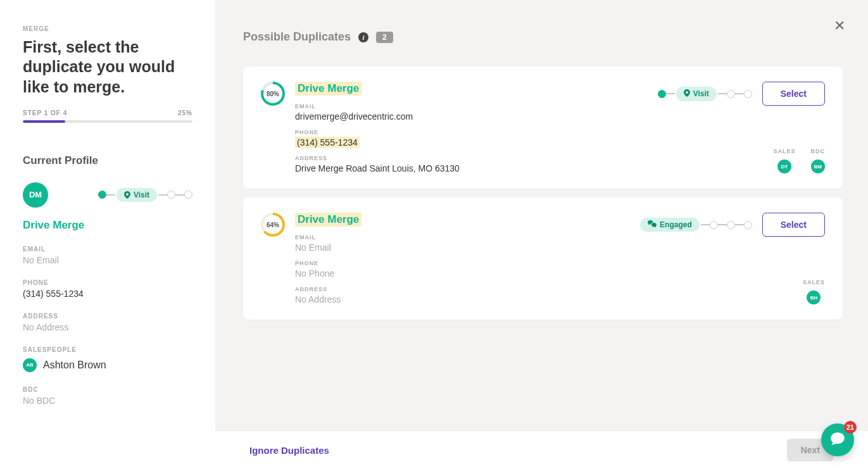 This screenshot has height=469, width=868. Describe the element at coordinates (273, 94) in the screenshot. I see `match-ring: 80%` at that location.